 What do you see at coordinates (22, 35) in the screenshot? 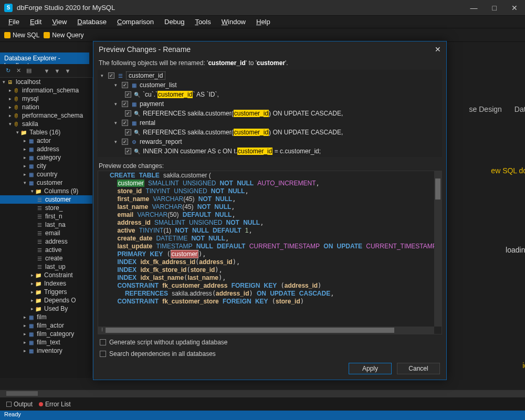
I see `new-sql-button: New SQL` at bounding box center [22, 35].